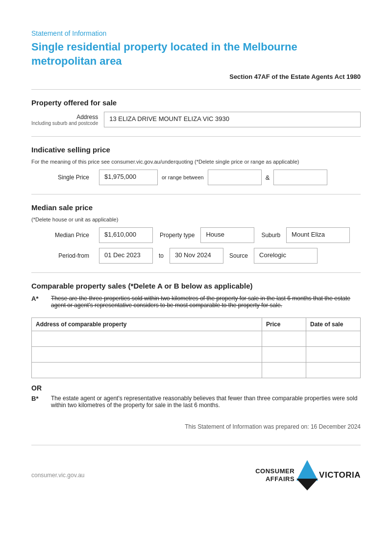 Image resolution: width=392 pixels, height=559 pixels. I want to click on col-price-header: Price, so click(284, 324).